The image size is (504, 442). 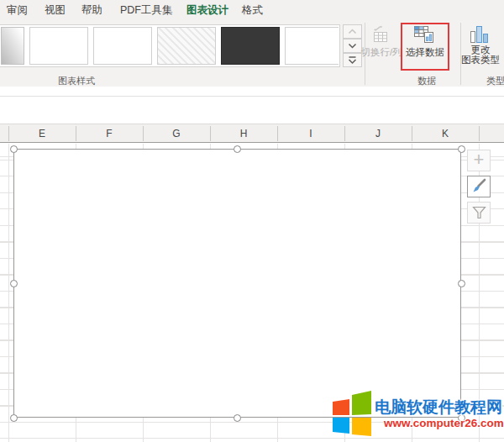 I want to click on more-styles-icon, so click(x=353, y=61).